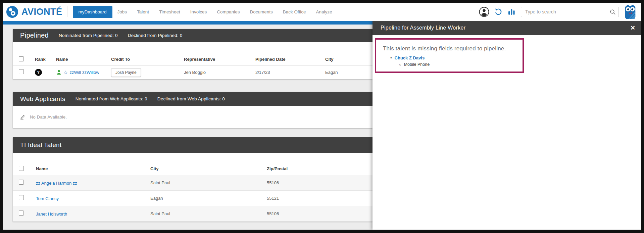 The height and width of the screenshot is (233, 644). Describe the element at coordinates (319, 198) in the screenshot. I see `zip-cell: 55121` at that location.